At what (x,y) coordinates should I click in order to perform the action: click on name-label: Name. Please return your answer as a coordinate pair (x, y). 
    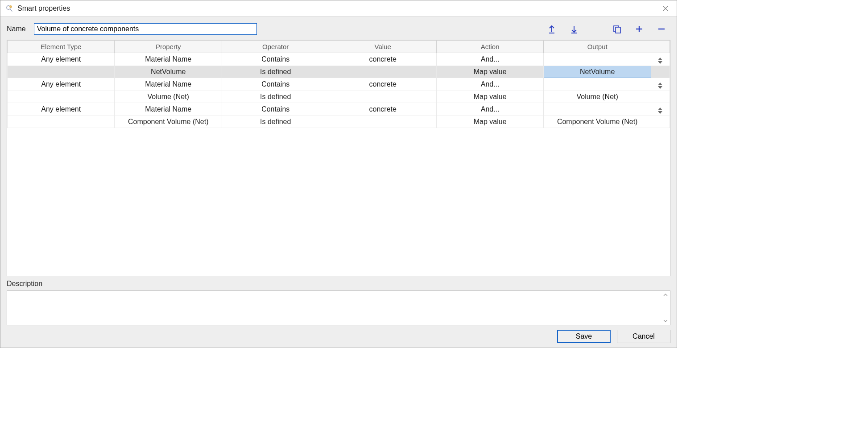
    Looking at the image, I should click on (16, 29).